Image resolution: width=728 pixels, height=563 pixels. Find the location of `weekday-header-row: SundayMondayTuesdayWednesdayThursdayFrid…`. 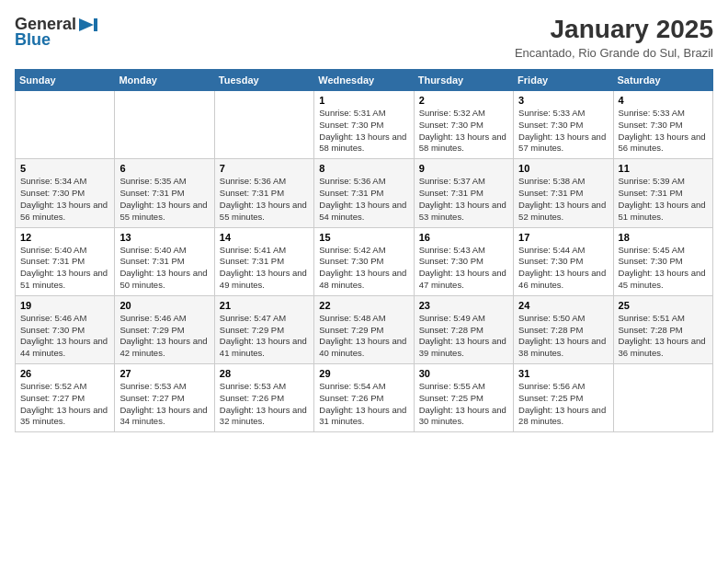

weekday-header-row: SundayMondayTuesdayWednesdayThursdayFrid… is located at coordinates (364, 81).